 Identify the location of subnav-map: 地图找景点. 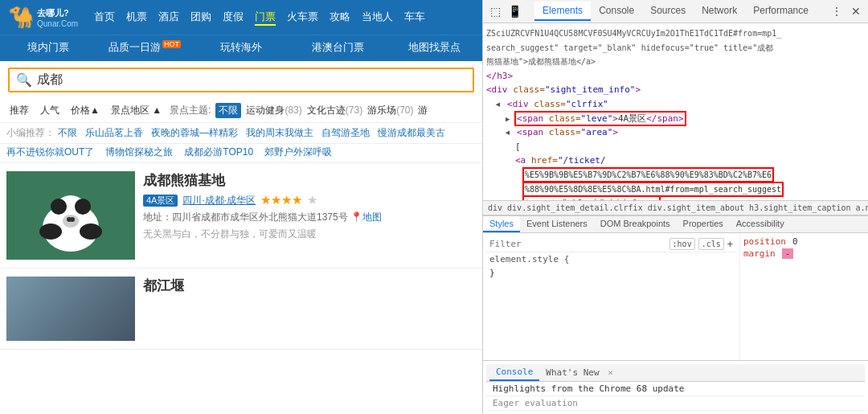
(434, 47).